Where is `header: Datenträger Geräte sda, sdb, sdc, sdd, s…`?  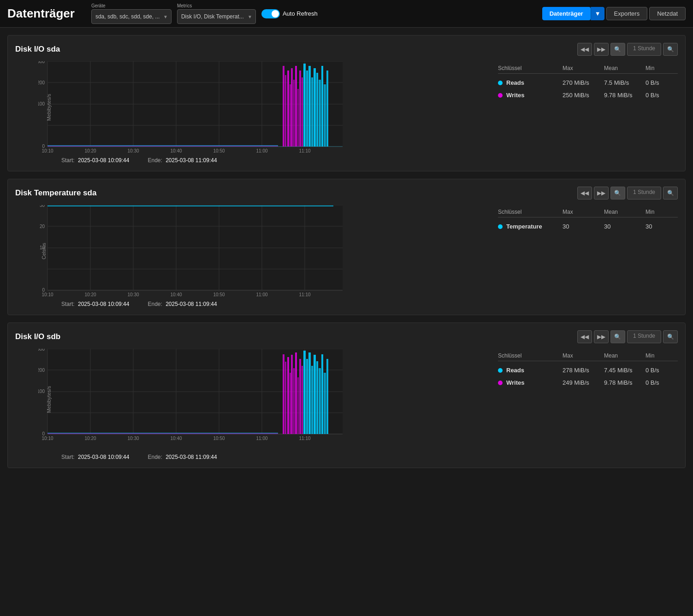 header: Datenträger Geräte sda, sdb, sdc, sdd, s… is located at coordinates (347, 14).